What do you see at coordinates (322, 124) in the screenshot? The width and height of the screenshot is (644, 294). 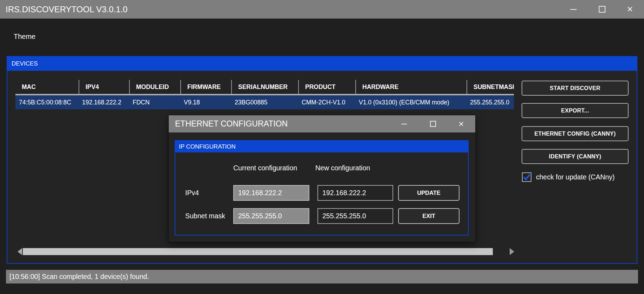 I see `dialog-titlebar: ETHERNET CONFIGURATION ✕` at bounding box center [322, 124].